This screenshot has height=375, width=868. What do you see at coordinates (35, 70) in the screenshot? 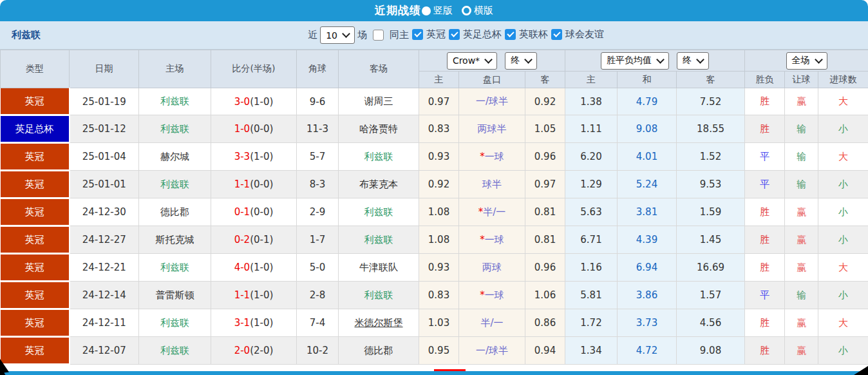
I see `col-header-type: 类型` at bounding box center [35, 70].